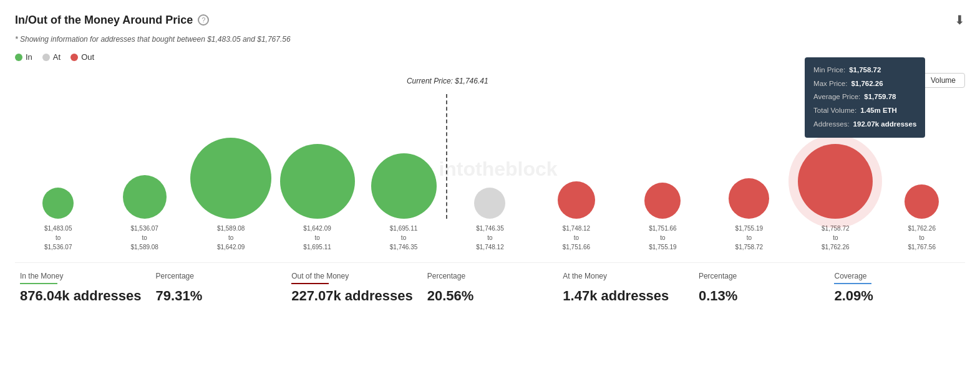 This screenshot has height=382, width=980. Describe the element at coordinates (219, 288) in the screenshot. I see `stat-in-pct: Percentage 79.31%` at that location.